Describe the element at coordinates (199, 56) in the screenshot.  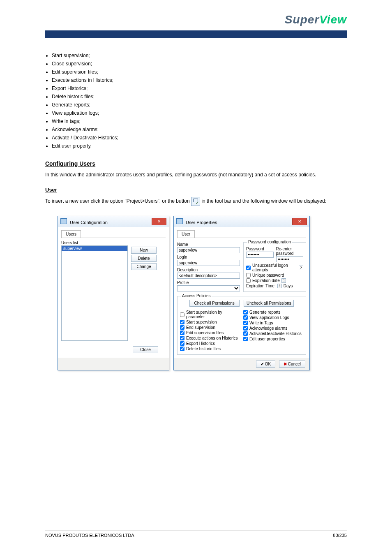
I see `list-item: Start supervision;` at that location.